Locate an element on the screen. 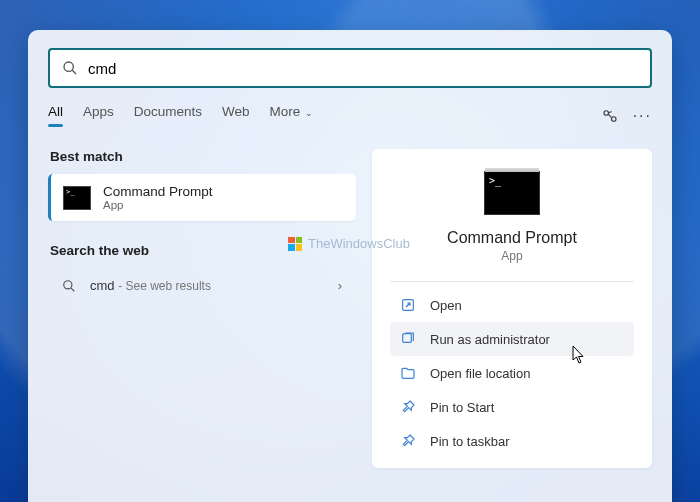  tab-apps: Apps is located at coordinates (98, 116).